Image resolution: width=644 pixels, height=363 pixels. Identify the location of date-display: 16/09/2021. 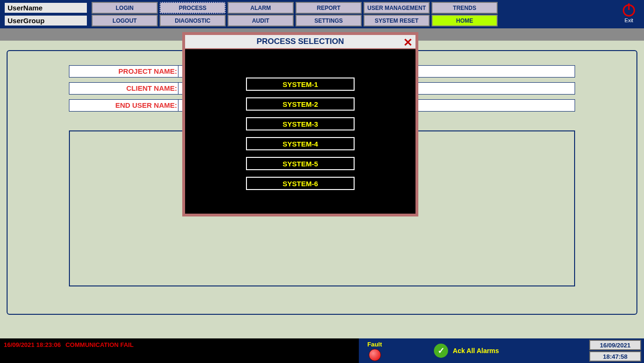
(615, 345).